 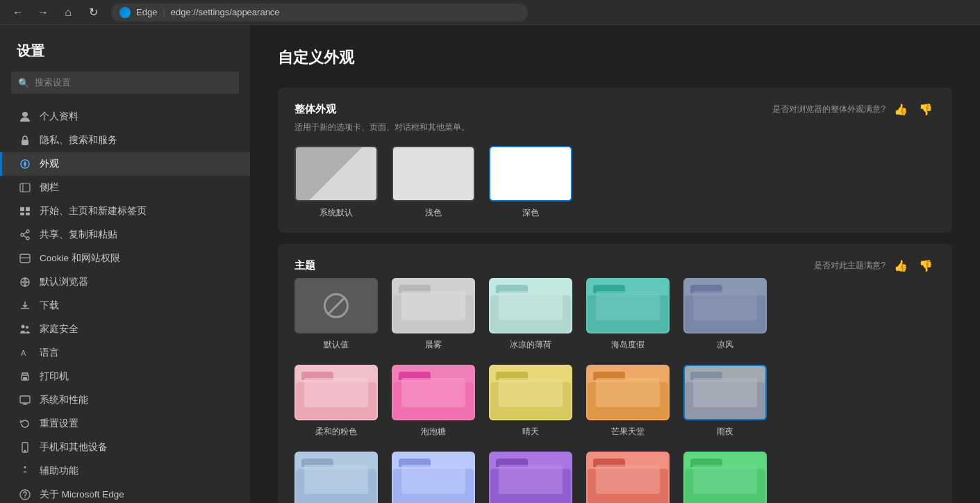 What do you see at coordinates (78, 235) in the screenshot?
I see `share-label: 共享、复制和粘贴` at bounding box center [78, 235].